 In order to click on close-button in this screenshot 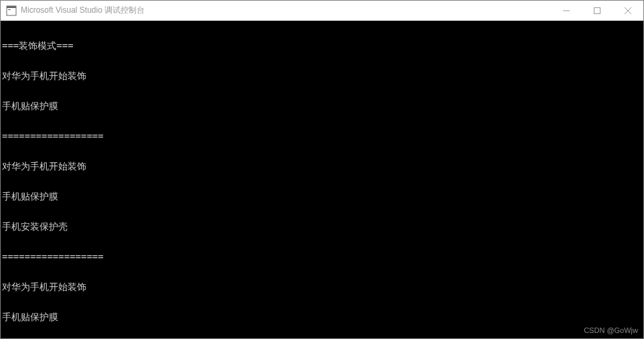, I will do `click(628, 11)`.